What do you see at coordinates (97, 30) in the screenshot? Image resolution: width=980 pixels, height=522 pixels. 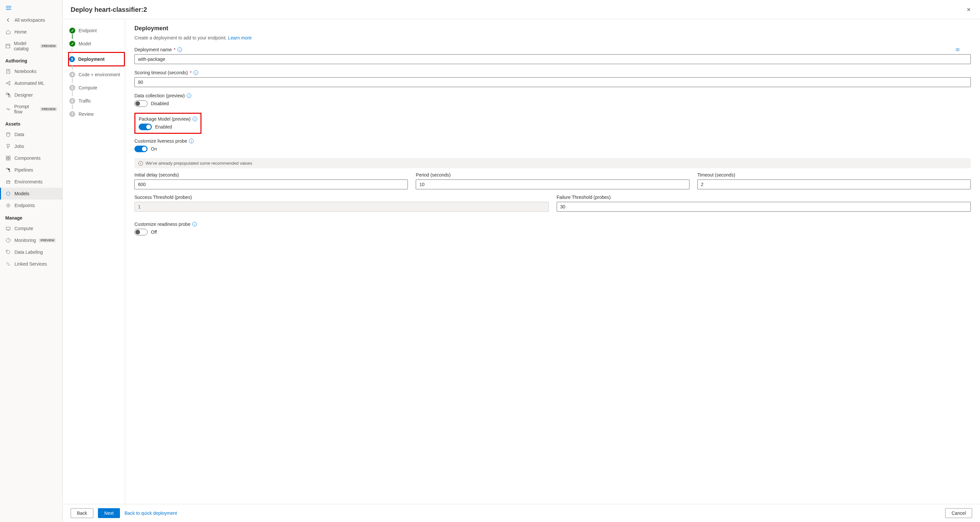 I see `wizard-step-endpoint: ✓ Endpoint` at bounding box center [97, 30].